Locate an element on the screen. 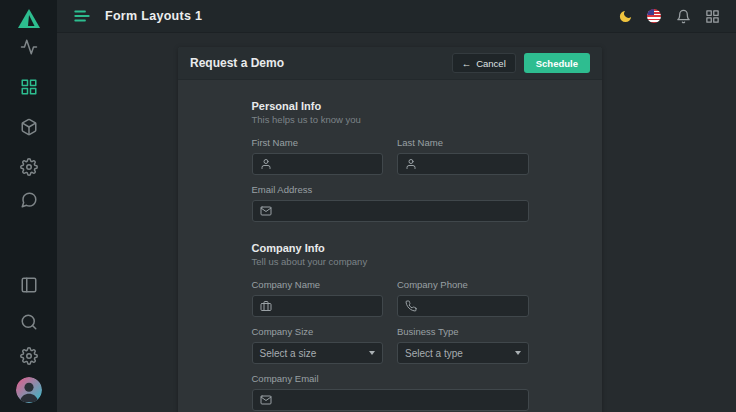 The image size is (736, 412). briefcase-icon is located at coordinates (266, 306).